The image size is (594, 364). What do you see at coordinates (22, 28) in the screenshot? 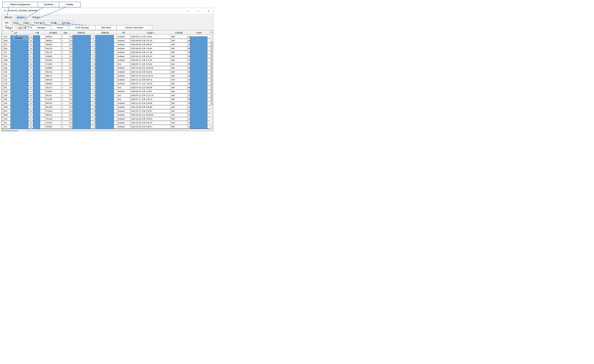
I see `subtab-usage-record: 사용 기록` at bounding box center [22, 28].